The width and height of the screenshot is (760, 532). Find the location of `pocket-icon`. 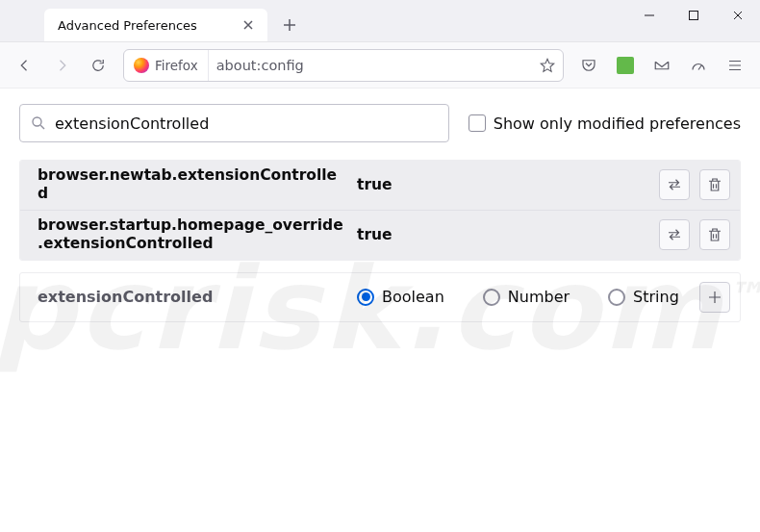

pocket-icon is located at coordinates (589, 65).